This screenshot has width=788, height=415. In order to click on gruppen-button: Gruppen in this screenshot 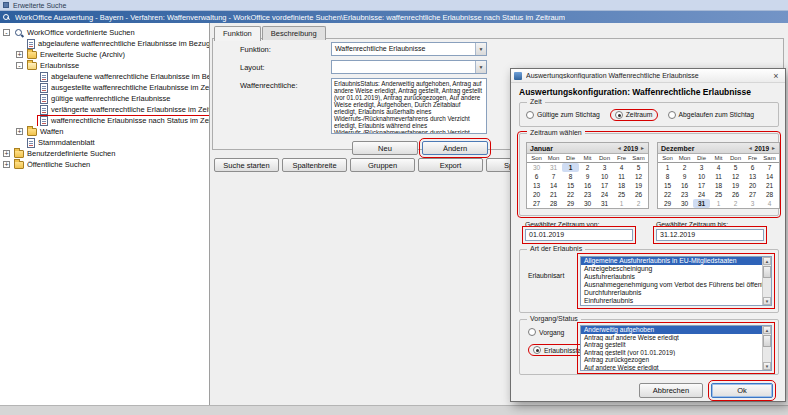, I will do `click(382, 165)`.